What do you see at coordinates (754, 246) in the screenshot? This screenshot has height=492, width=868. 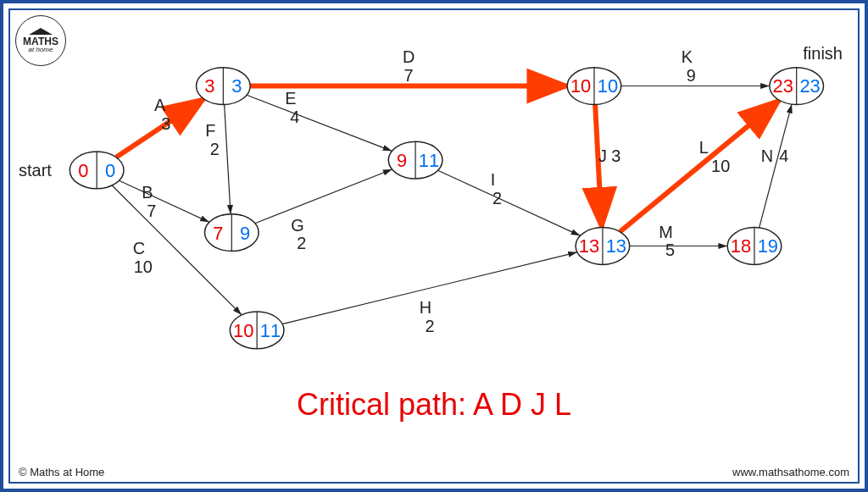 I see `node-n18: 1819` at bounding box center [754, 246].